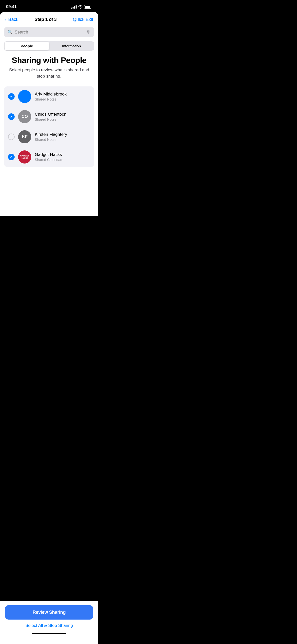 The height and width of the screenshot is (644, 297). I want to click on person-info-gadget: Gadget Hacks Shared Calendars, so click(62, 157).